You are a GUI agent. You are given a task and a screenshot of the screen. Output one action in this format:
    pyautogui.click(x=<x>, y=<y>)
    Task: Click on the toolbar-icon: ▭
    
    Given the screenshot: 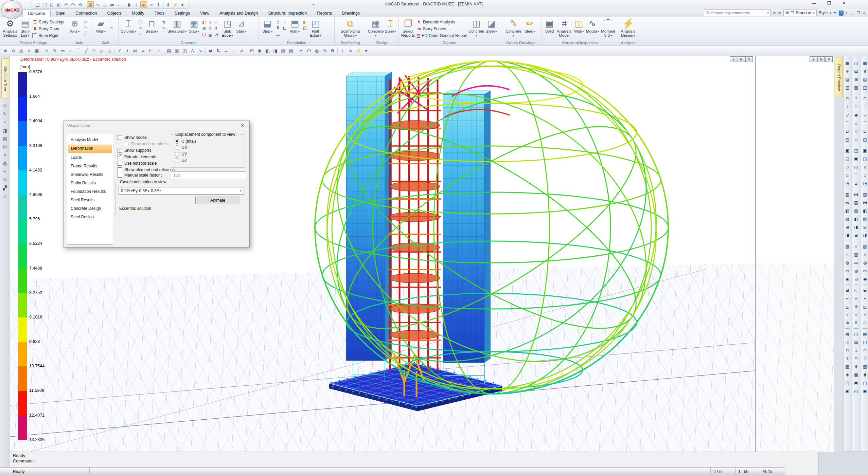 What is the action you would take?
    pyautogui.click(x=63, y=51)
    